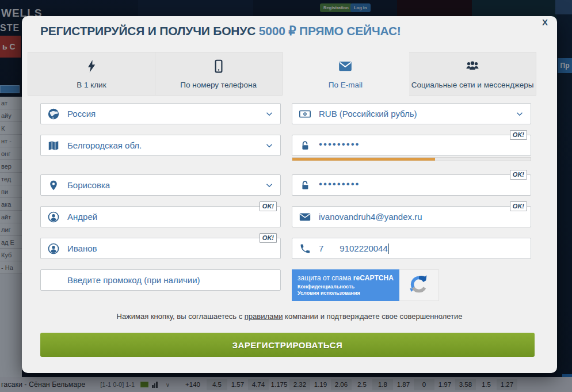 The height and width of the screenshot is (392, 572). I want to click on recaptcha-logo-box, so click(419, 286).